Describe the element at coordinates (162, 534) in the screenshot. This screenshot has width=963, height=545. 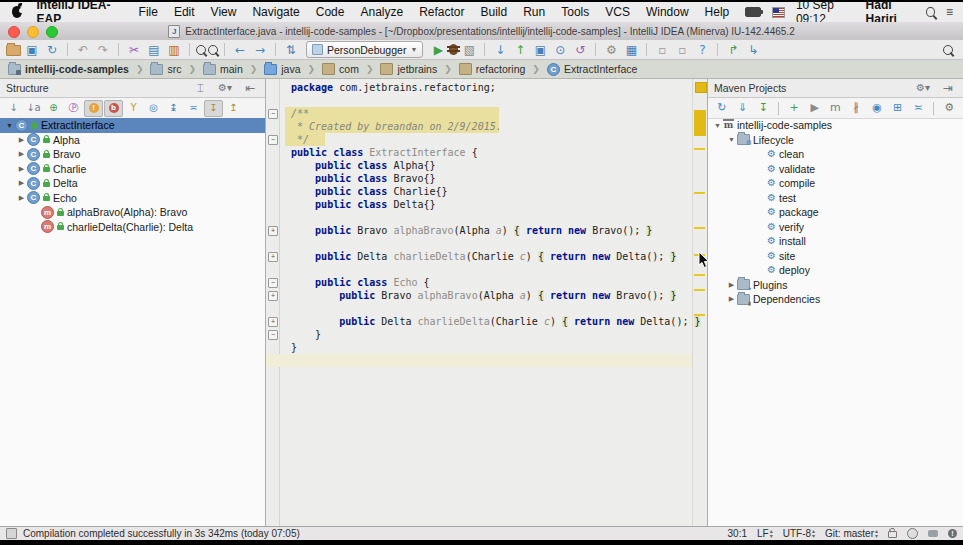
I see `status-message: Compilation completed successfully in 3s…` at that location.